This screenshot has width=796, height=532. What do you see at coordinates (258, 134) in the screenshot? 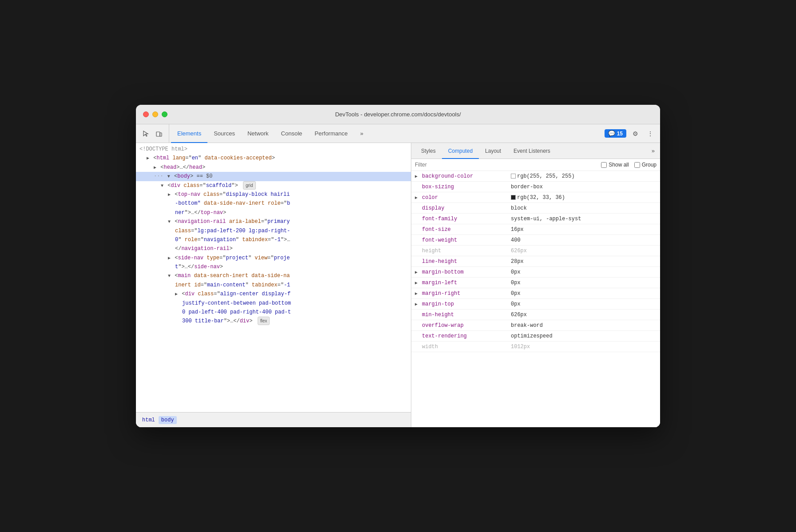
I see `tab-network: Network` at bounding box center [258, 134].